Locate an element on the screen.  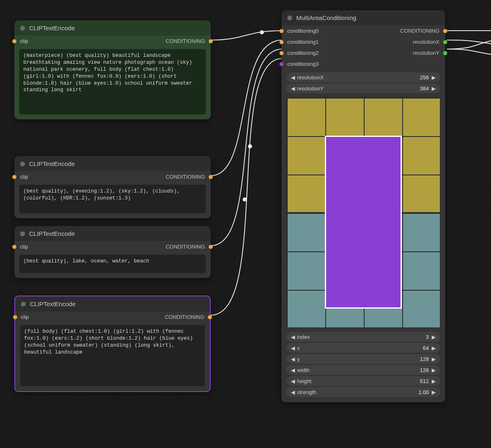
output-resolutionY: resolutionY is located at coordinates (426, 53).